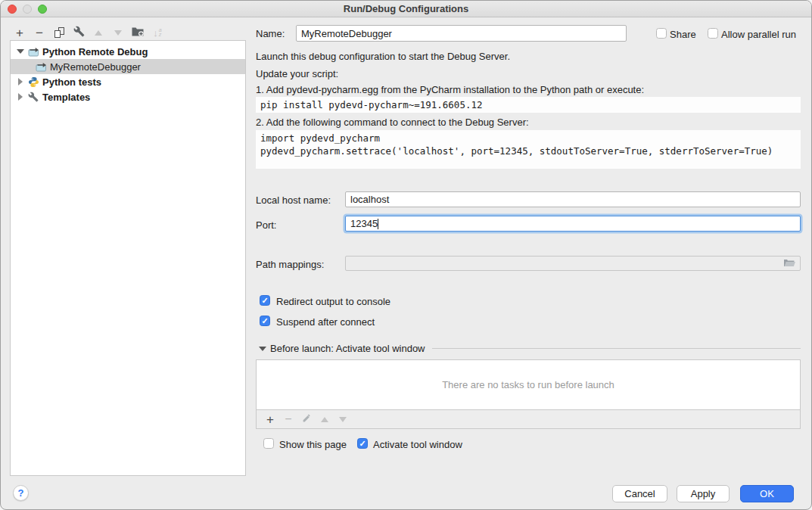 The height and width of the screenshot is (510, 812). I want to click on new-folder-icon, so click(138, 33).